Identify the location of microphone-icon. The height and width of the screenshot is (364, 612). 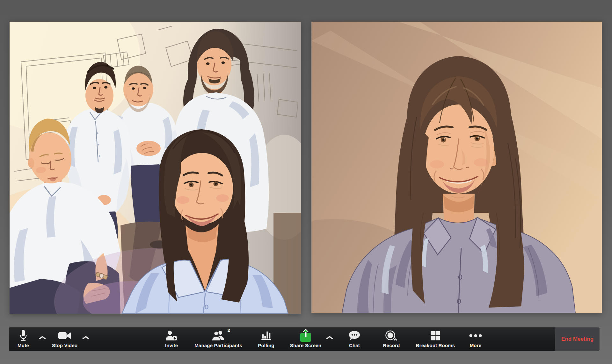
(23, 336).